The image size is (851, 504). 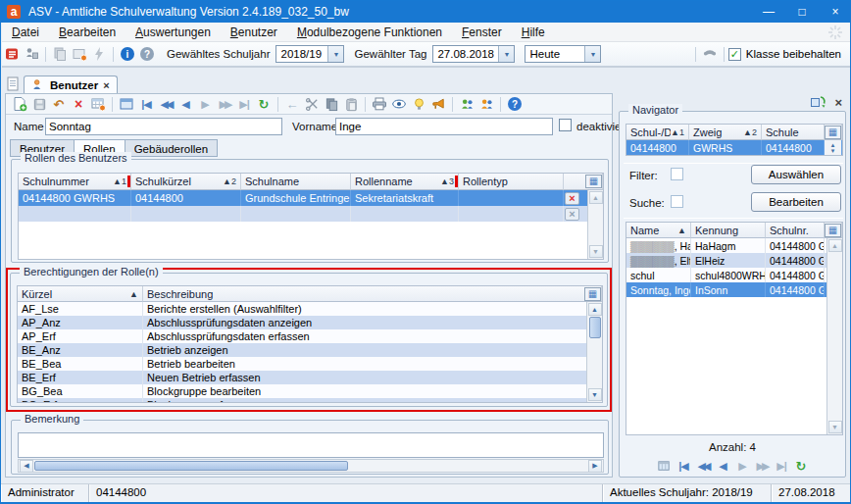 What do you see at coordinates (310, 350) in the screenshot?
I see `permission-row: BE_AnzBetrieb anzeigen` at bounding box center [310, 350].